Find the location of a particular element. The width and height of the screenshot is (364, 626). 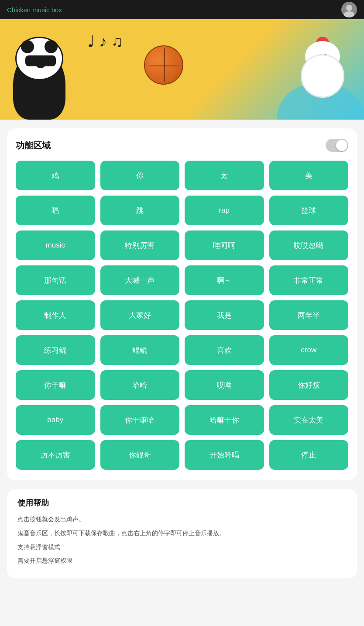

music-button-34: 开始吟唱 is located at coordinates (224, 455).